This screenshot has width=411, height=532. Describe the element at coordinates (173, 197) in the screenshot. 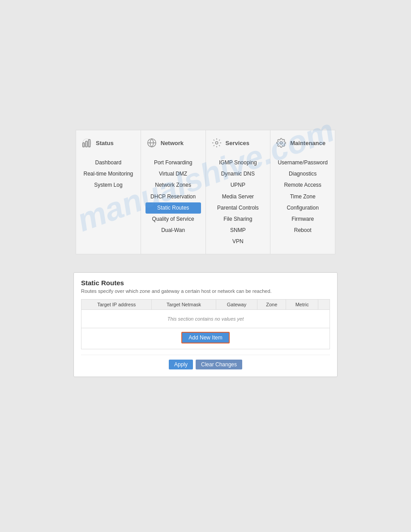

I see `nav-item-dhcp: DHCP Reservation` at that location.